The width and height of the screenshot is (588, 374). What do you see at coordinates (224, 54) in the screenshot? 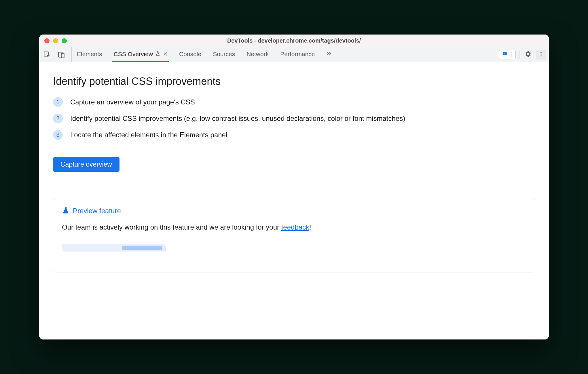
I see `tab-label: Sources` at bounding box center [224, 54].